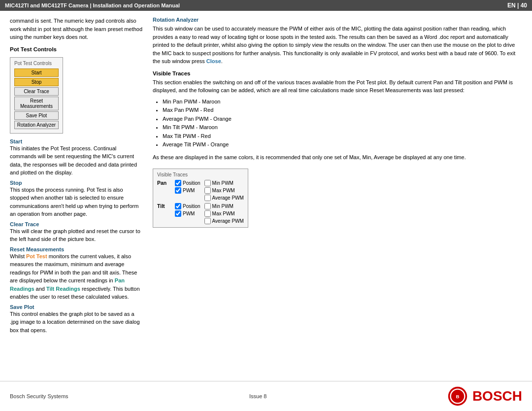 The height and width of the screenshot is (411, 532). I want to click on save-plot-link: Save Plot, so click(76, 307).